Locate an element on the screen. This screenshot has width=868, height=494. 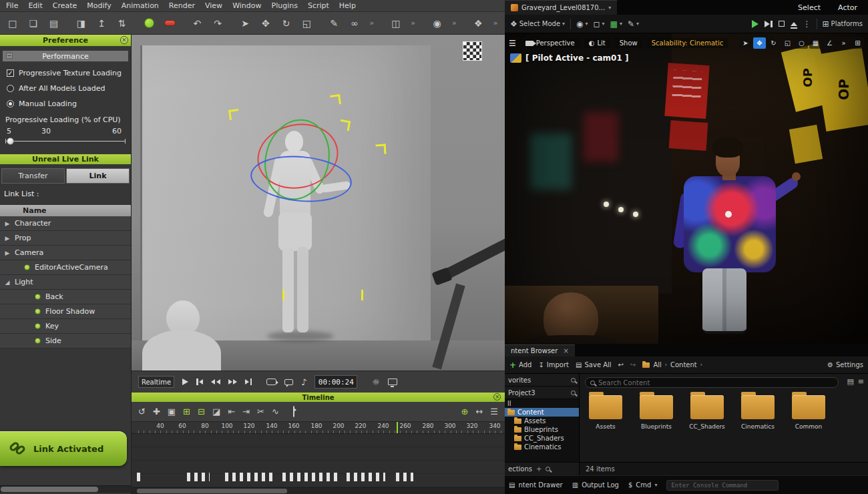
history-back-icon: ↩ is located at coordinates (621, 364).